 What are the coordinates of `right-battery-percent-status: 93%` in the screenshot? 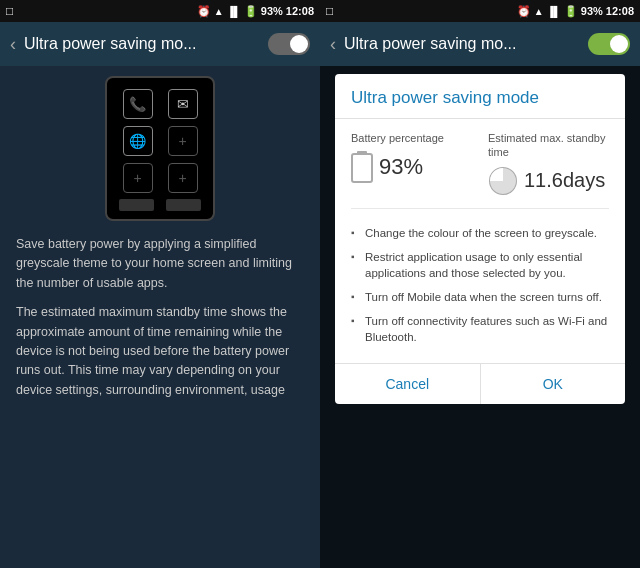 It's located at (592, 11).